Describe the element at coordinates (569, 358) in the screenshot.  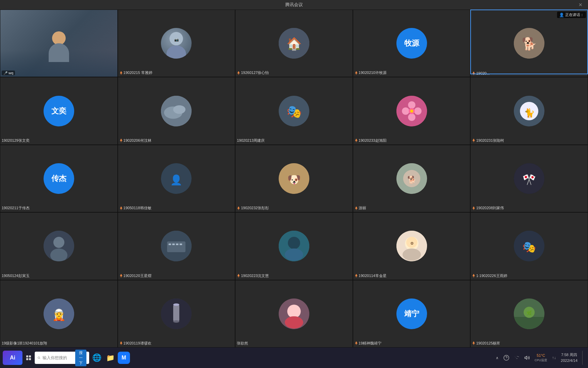
I see `datetime-display: 7:58 周四 2022/4/14` at that location.